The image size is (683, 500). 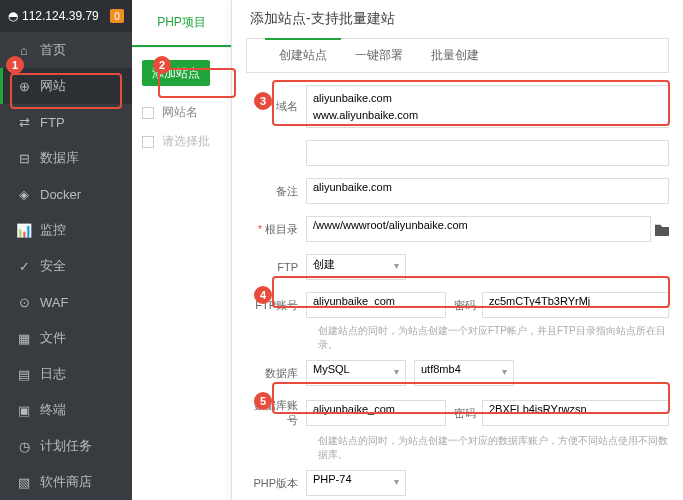 I want to click on sidebar-item-11: ◷计划任务, so click(x=66, y=446).